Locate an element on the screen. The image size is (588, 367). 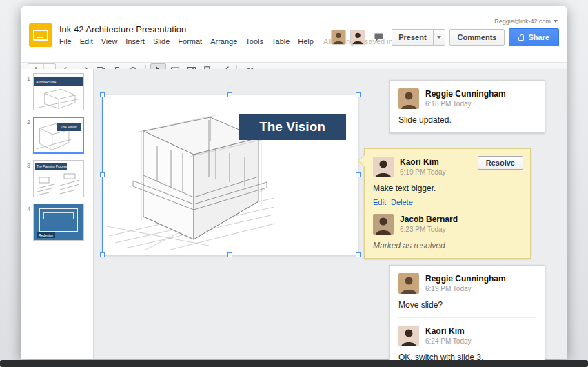
thumb-label: Redesign is located at coordinates (45, 235).